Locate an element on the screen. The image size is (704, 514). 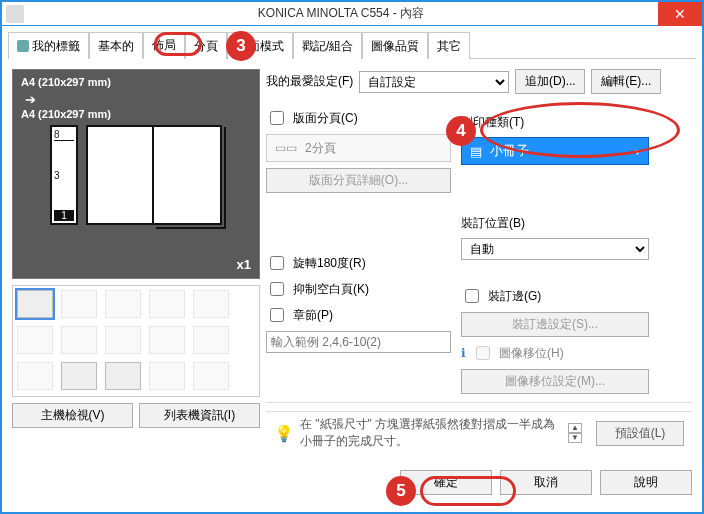
favorites-edit-button: 編輯(E)... is located at coordinates (626, 82).